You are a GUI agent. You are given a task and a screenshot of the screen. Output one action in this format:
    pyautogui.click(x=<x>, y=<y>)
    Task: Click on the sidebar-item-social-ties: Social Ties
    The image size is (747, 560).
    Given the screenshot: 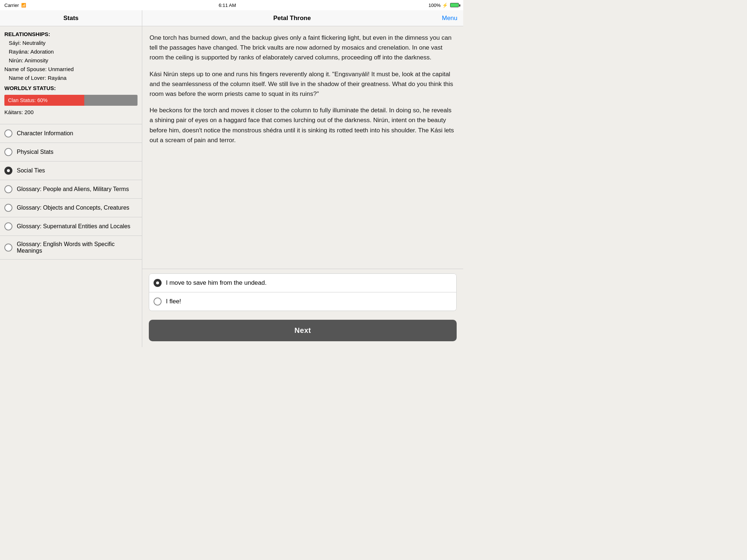 What is the action you would take?
    pyautogui.click(x=71, y=171)
    